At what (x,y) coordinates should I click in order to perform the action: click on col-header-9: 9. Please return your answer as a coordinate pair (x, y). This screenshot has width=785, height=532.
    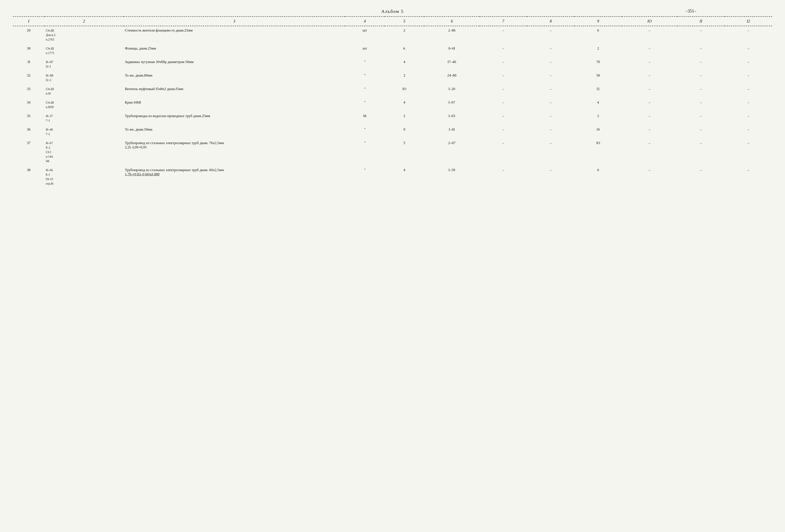
    Looking at the image, I should click on (598, 21).